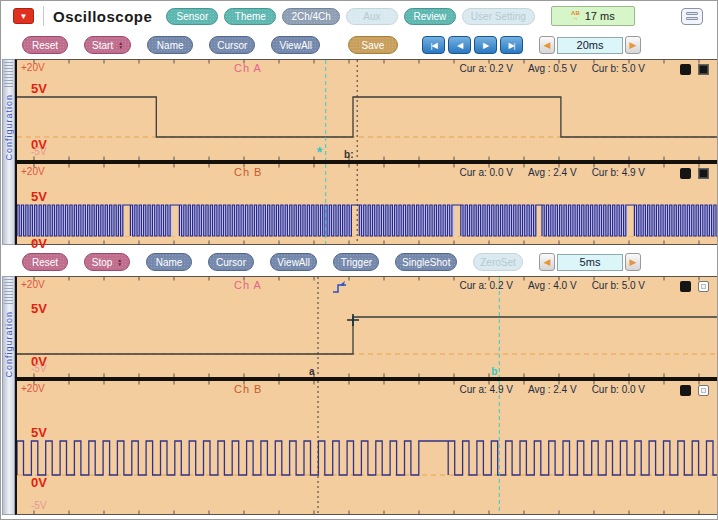  Describe the element at coordinates (552, 286) in the screenshot. I see `avg-value: Avg : 4.0 V` at that location.